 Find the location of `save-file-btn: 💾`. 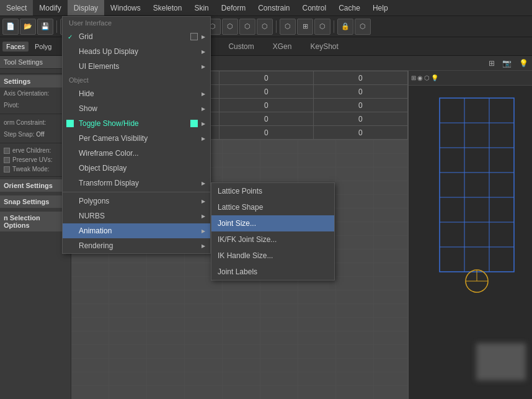

save-file-btn: 💾 is located at coordinates (45, 27).